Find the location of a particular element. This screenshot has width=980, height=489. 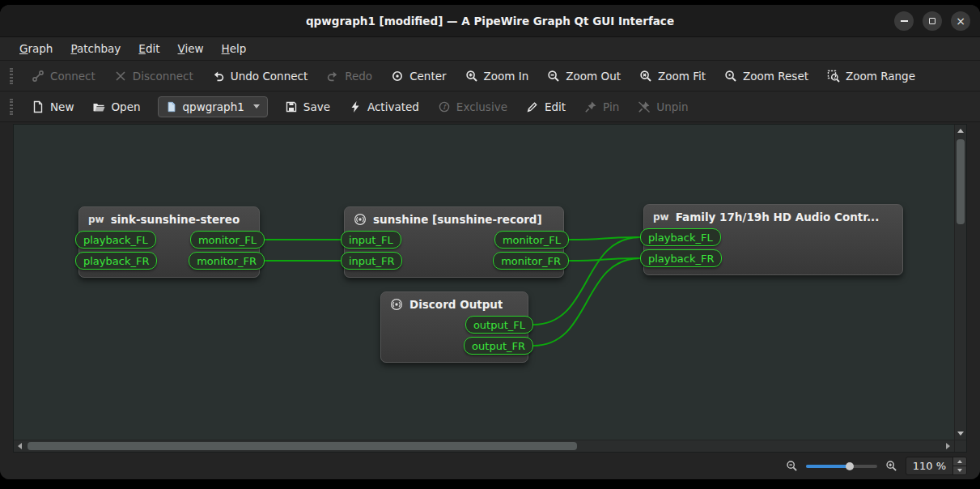

scroll-left-button is located at coordinates (19, 446).